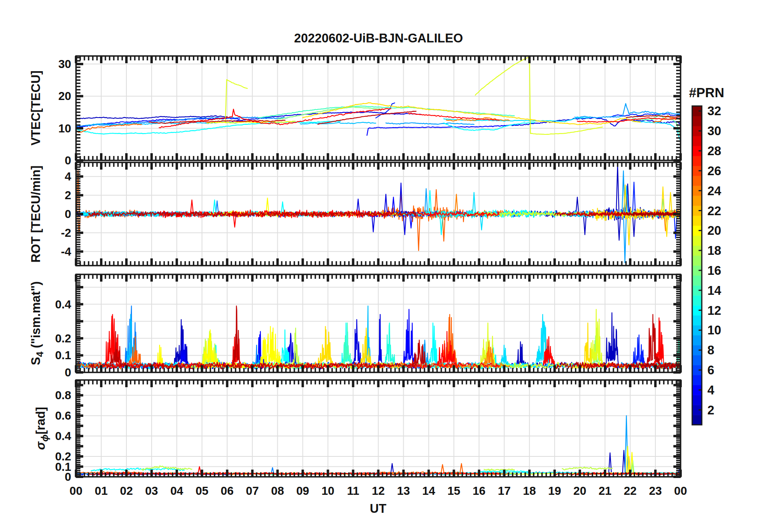  Describe the element at coordinates (152, 491) in the screenshot. I see `x-tick-label: 03` at that location.